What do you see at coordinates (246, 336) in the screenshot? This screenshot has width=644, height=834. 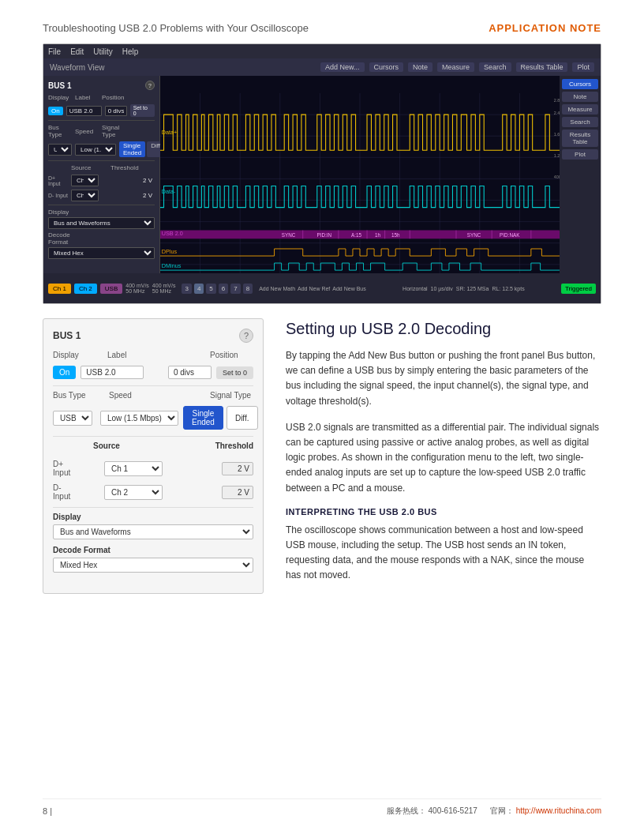 I see `bus-panel-help-btn: ?` at bounding box center [246, 336].